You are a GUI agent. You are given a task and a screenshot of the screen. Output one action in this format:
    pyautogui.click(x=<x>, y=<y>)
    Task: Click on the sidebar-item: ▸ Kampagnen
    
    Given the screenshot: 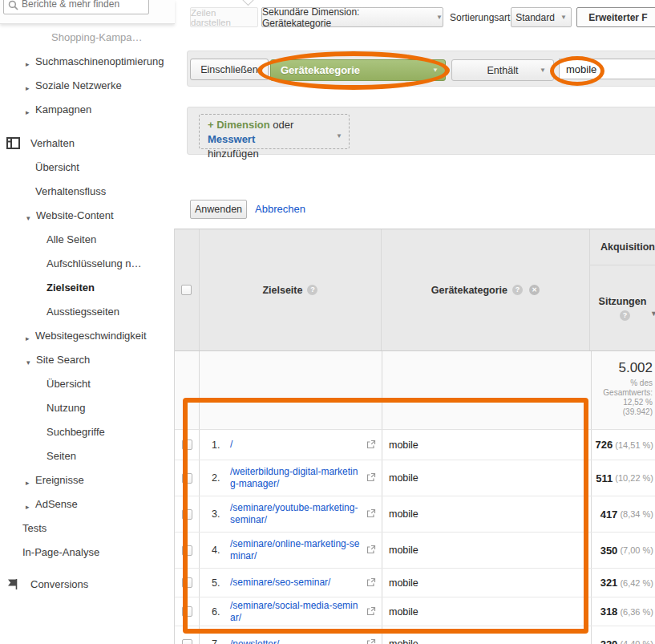 What is the action you would take?
    pyautogui.click(x=87, y=110)
    